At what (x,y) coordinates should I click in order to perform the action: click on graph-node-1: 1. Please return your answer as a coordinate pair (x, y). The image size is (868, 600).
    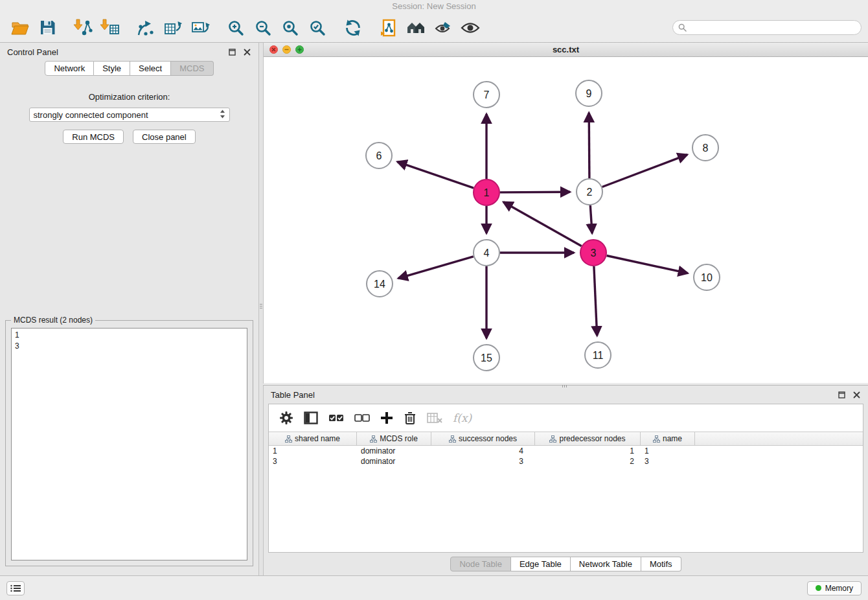
    Looking at the image, I should click on (486, 192).